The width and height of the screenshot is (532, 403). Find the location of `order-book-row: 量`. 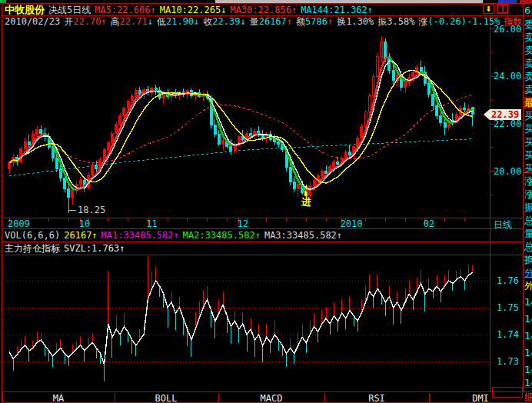

order-book-row: 量 is located at coordinates (528, 234).